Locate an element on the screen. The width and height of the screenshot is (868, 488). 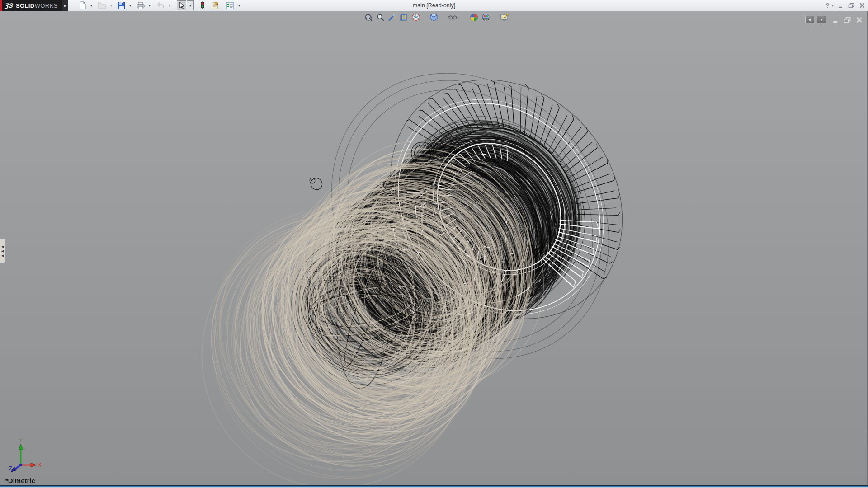
cursor-icon is located at coordinates (182, 5).